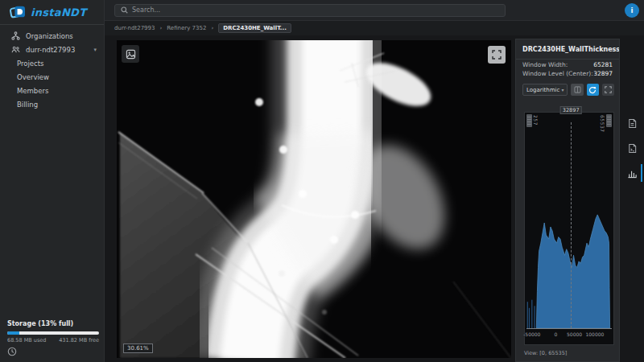  I want to click on search-box, so click(310, 10).